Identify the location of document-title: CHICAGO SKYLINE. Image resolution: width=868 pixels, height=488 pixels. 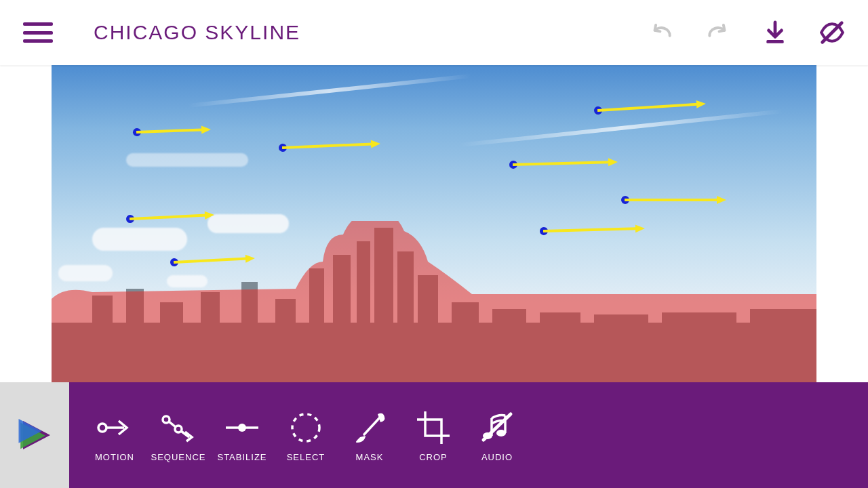
(197, 33).